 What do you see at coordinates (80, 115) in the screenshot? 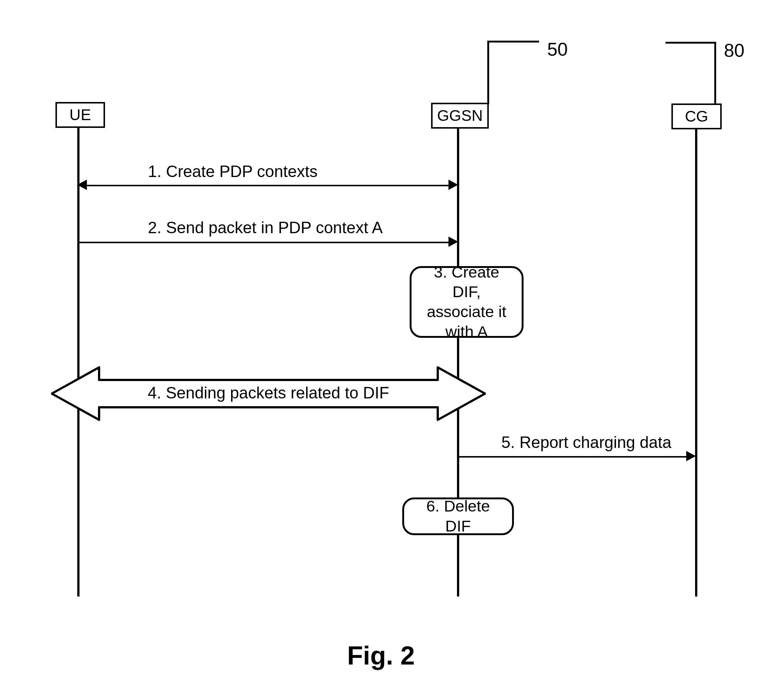
I see `participant-ue-label: UE` at bounding box center [80, 115].